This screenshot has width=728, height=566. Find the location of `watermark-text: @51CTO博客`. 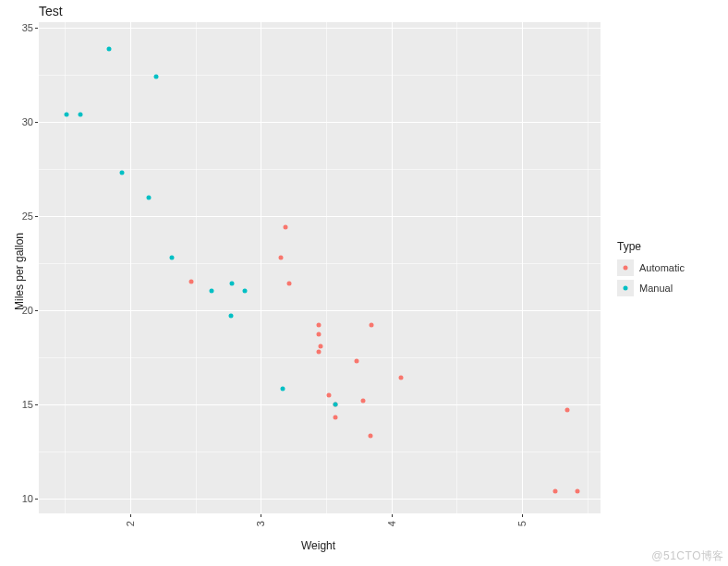

watermark-text: @51CTO博客 is located at coordinates (687, 556).